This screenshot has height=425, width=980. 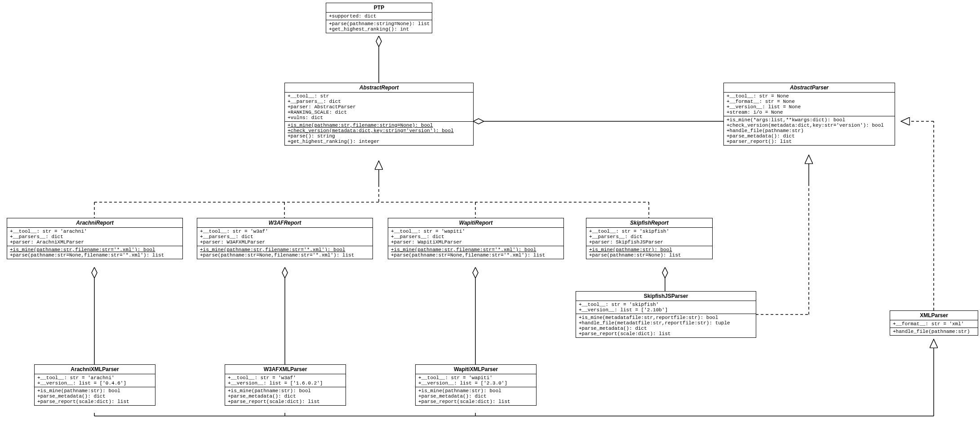 I want to click on wapitireport-attrs: +__tool__: str = 'wapiti' +__parsers__: …, so click(x=476, y=237).